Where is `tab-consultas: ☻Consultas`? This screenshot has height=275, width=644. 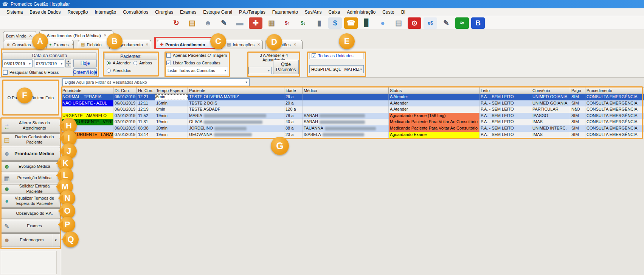 tab-consultas: ☻Consultas is located at coordinates (23, 44).